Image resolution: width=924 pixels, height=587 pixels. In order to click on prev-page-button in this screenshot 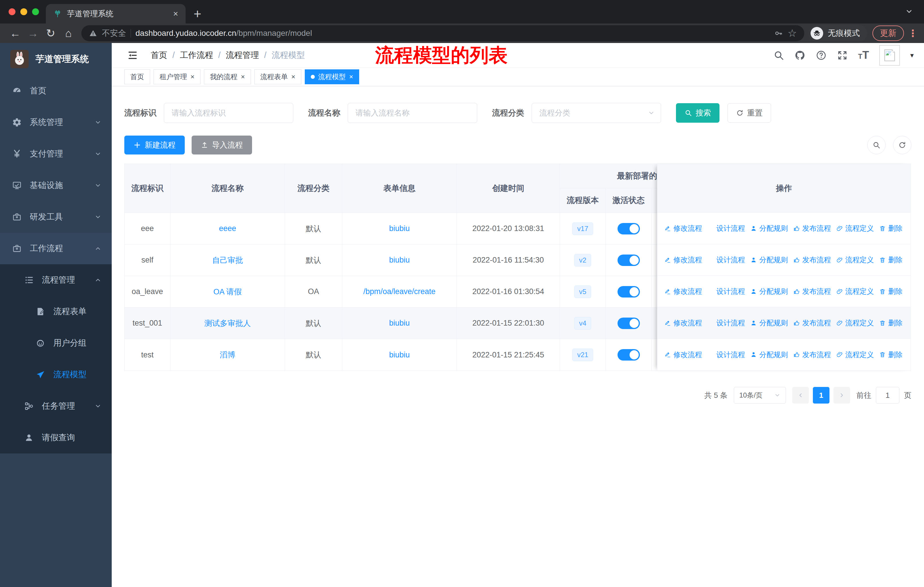, I will do `click(800, 395)`.